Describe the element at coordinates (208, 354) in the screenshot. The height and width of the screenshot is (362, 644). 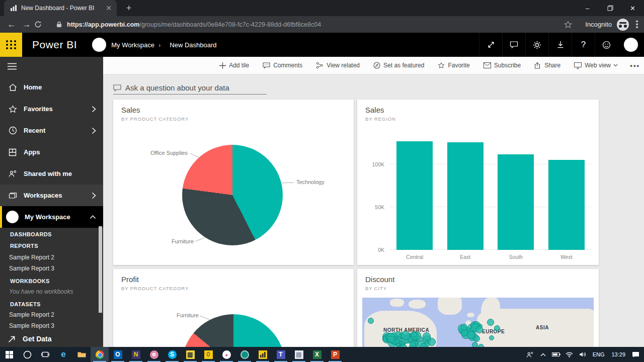
I see `todo-button: ⬯` at that location.